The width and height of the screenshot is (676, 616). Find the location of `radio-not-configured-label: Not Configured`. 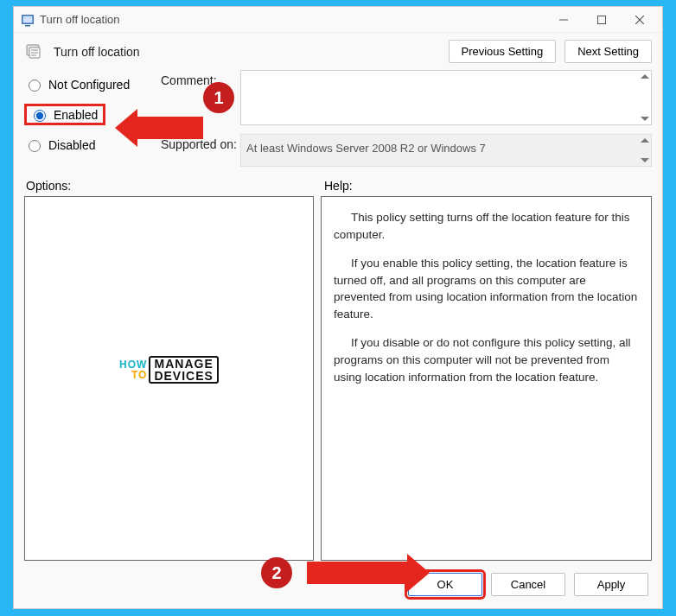

radio-not-configured-label: Not Configured is located at coordinates (89, 85).